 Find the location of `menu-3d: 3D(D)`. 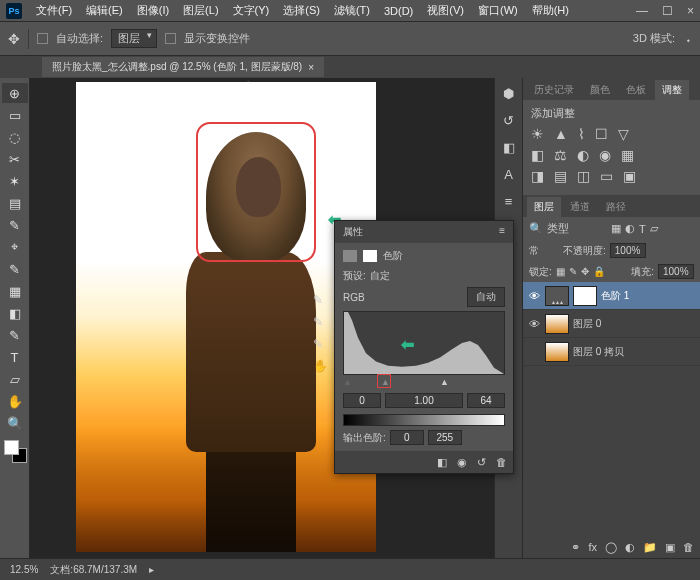

menu-3d: 3D(D) is located at coordinates (398, 11).